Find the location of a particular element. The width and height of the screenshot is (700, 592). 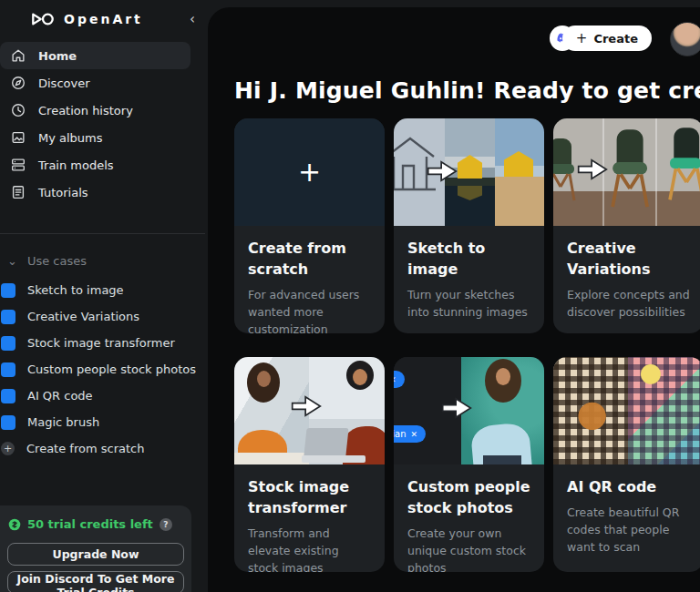

credits-remaining-text: 50 trial credits left is located at coordinates (90, 525).